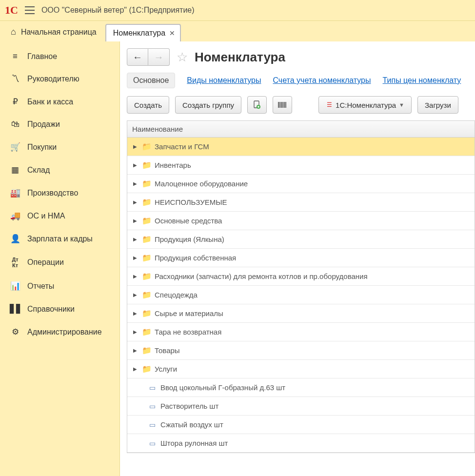  I want to click on barcode-button, so click(282, 105).